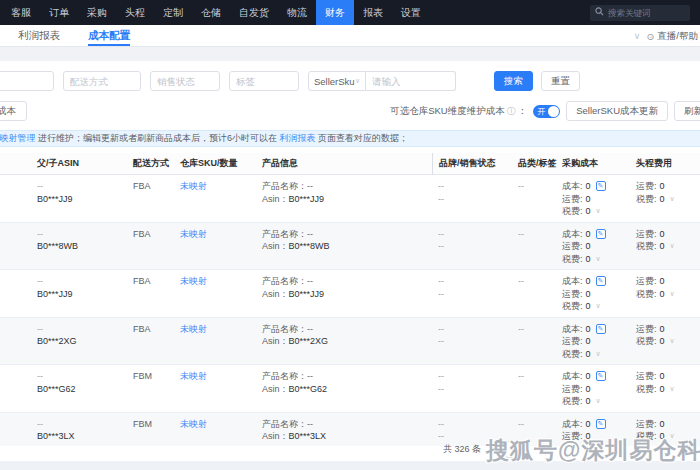 The width and height of the screenshot is (700, 470). Describe the element at coordinates (687, 111) in the screenshot. I see `refresh-order-cost-button: 刷新订单` at that location.